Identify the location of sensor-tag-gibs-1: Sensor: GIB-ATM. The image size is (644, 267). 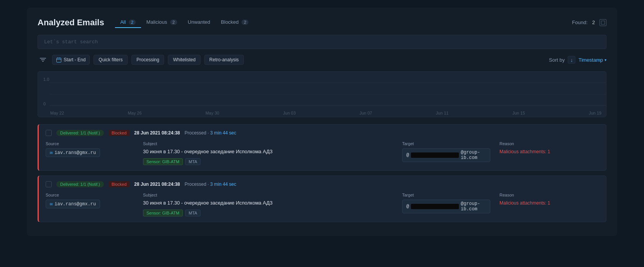
(163, 162).